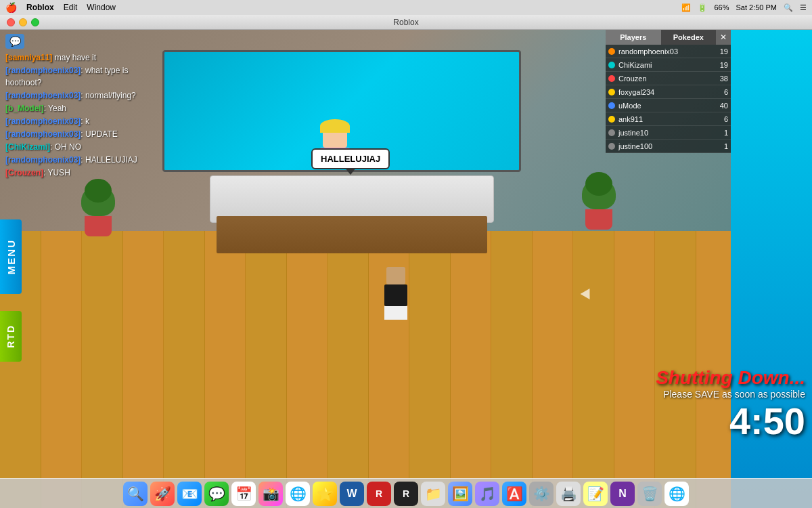 This screenshot has height=508, width=812. Describe the element at coordinates (677, 494) in the screenshot. I see `dock-chrome2: 🌐` at that location.